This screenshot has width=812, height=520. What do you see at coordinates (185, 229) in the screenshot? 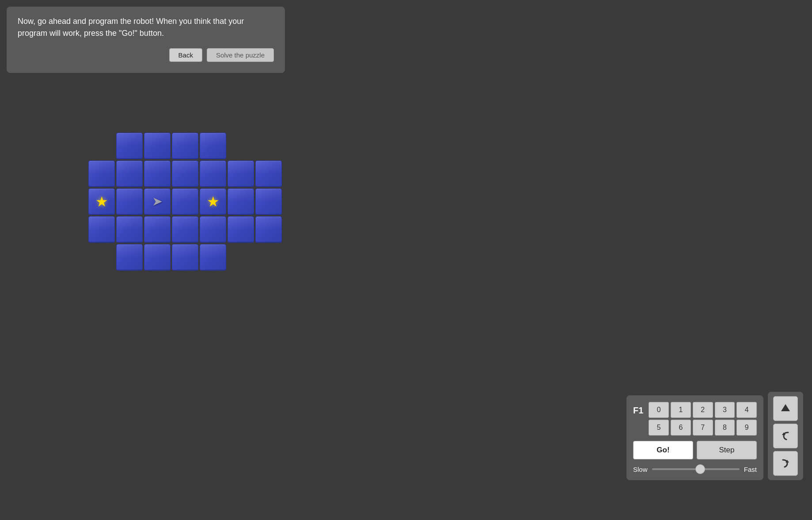
I see `tile-r3c3` at bounding box center [185, 229].